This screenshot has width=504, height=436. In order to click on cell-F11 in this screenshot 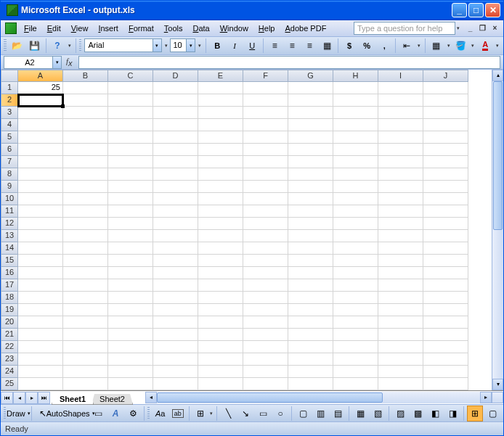, I will do `click(266, 212)`.